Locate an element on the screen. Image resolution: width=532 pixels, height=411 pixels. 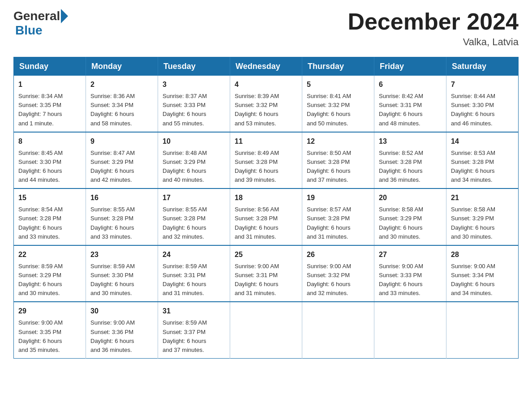
day-number: 21 is located at coordinates (482, 198).